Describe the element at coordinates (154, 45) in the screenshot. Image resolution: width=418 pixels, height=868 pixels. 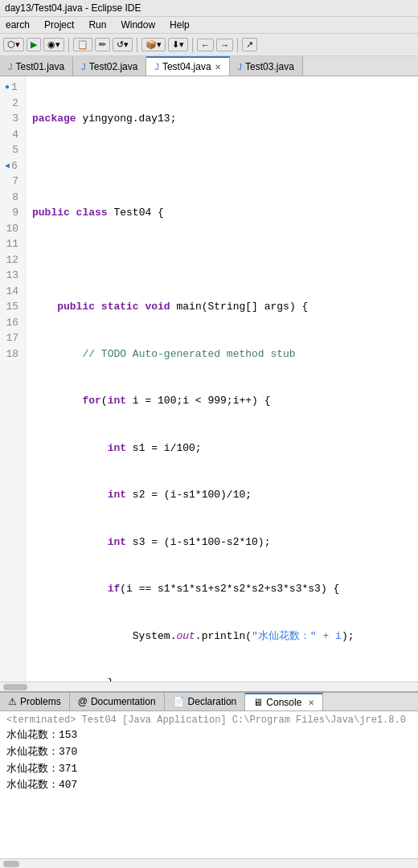
I see `toolbar-btn-6: 📦▾` at that location.